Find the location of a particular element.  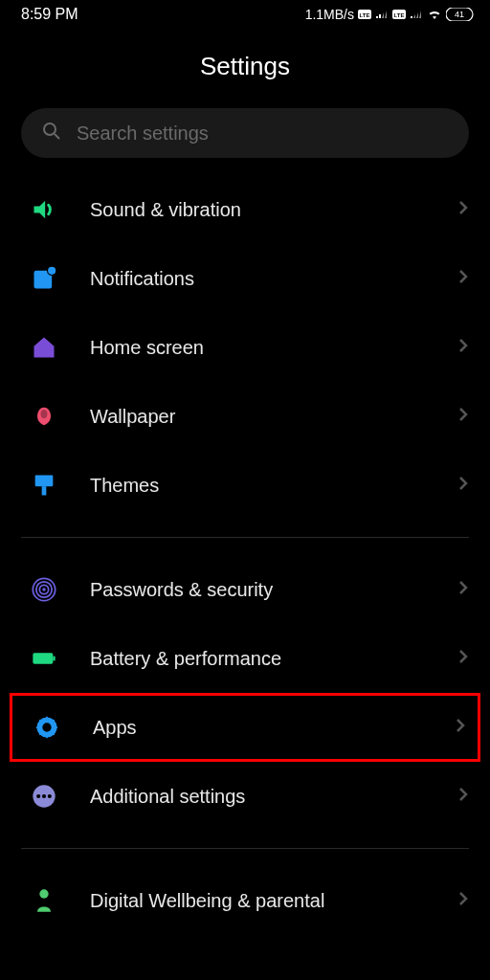

settings-item-themes: Themes is located at coordinates (245, 485).